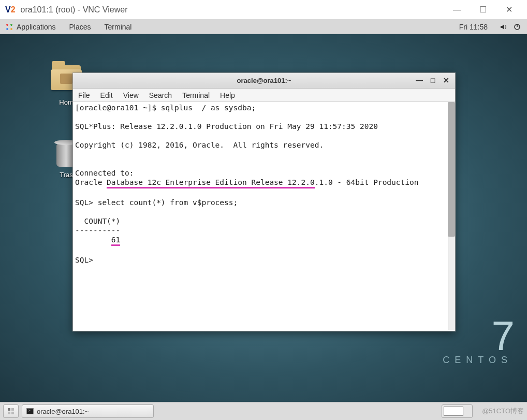 The image size is (527, 420). What do you see at coordinates (84, 95) in the screenshot?
I see `menu-file: File` at bounding box center [84, 95].